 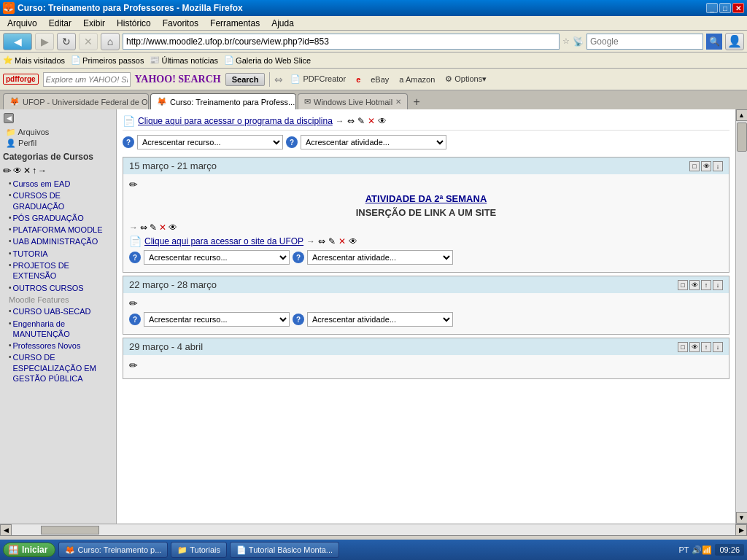 What do you see at coordinates (351, 121) in the screenshot?
I see `move-icon-1: ⇔` at bounding box center [351, 121].